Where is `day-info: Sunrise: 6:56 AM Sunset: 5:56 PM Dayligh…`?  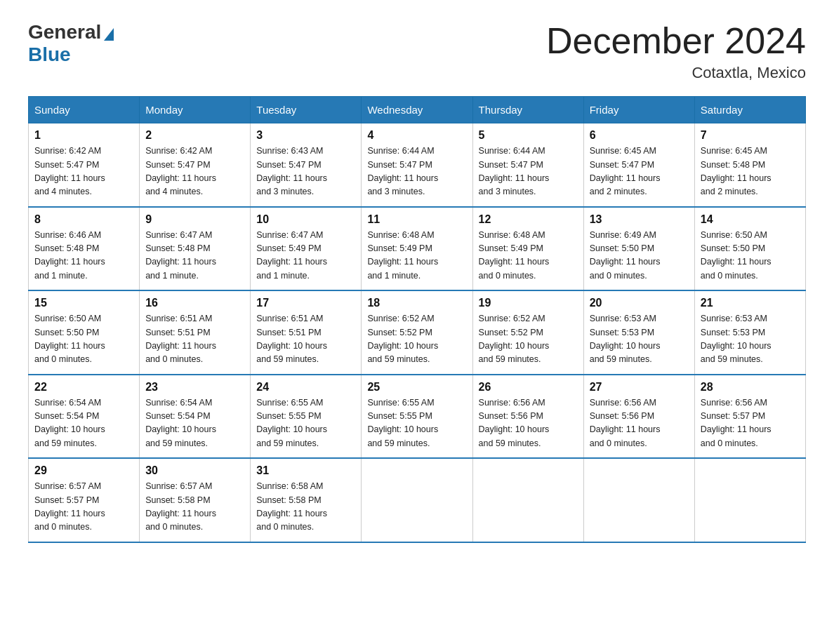 day-info: Sunrise: 6:56 AM Sunset: 5:56 PM Dayligh… is located at coordinates (639, 424).